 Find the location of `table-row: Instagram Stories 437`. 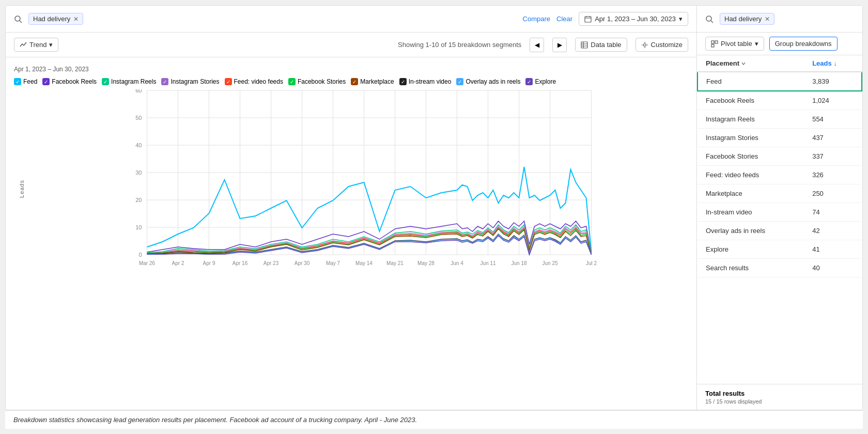

table-row: Instagram Stories 437 is located at coordinates (780, 138).